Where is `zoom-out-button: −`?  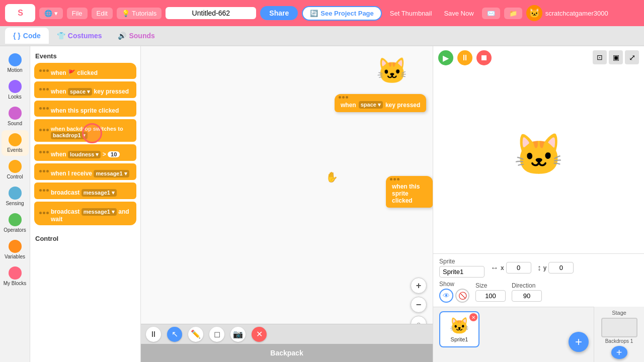
zoom-out-button: − is located at coordinates (419, 305).